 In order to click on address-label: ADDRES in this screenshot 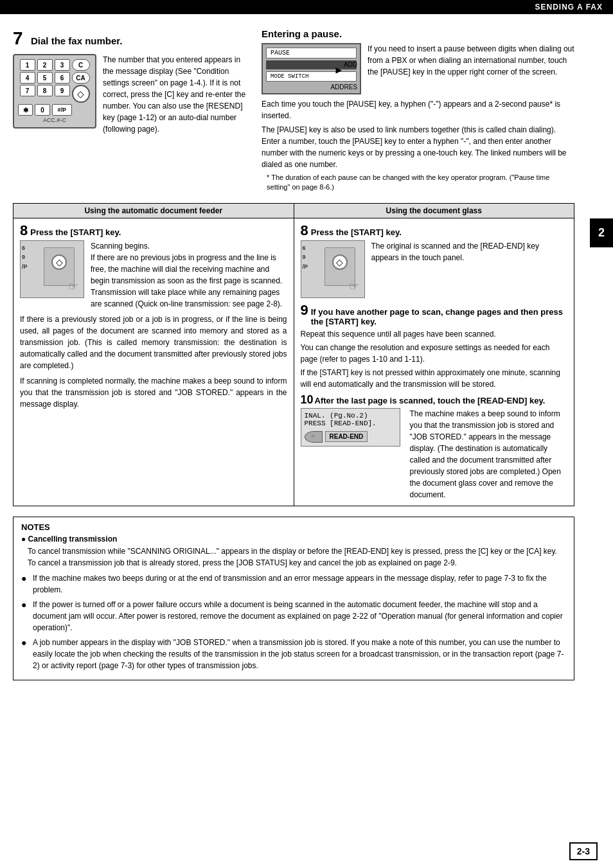, I will do `click(344, 87)`.